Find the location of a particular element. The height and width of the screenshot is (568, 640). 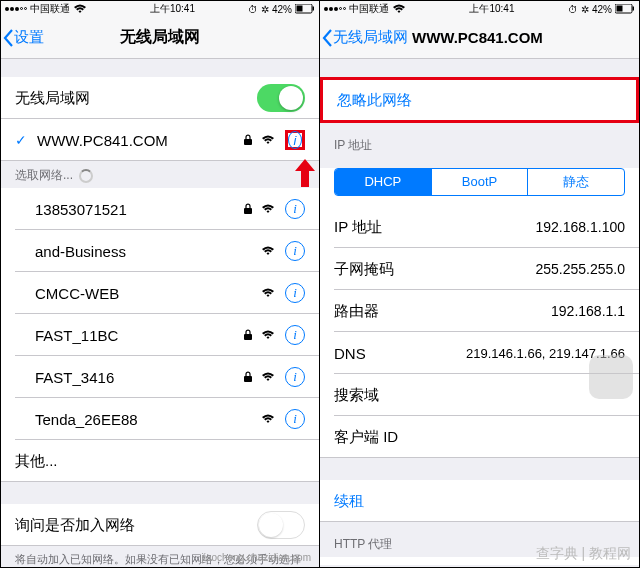

seg-static: 静态 is located at coordinates (576, 182).